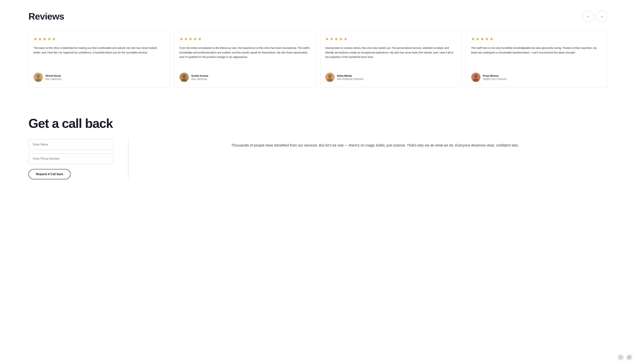 This screenshot has height=364, width=636. What do you see at coordinates (318, 60) in the screenshot?
I see `reviews-carousel: ★ ★ ★ ★ ★ The team at this clinic is ded…` at bounding box center [318, 60].